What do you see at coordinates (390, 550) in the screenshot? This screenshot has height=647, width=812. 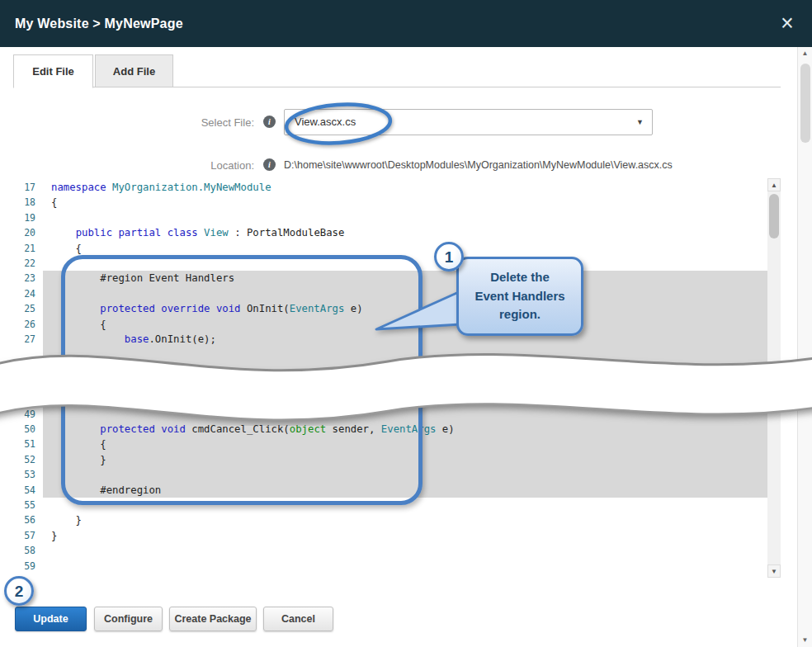 I see `code-line: 58` at bounding box center [390, 550].